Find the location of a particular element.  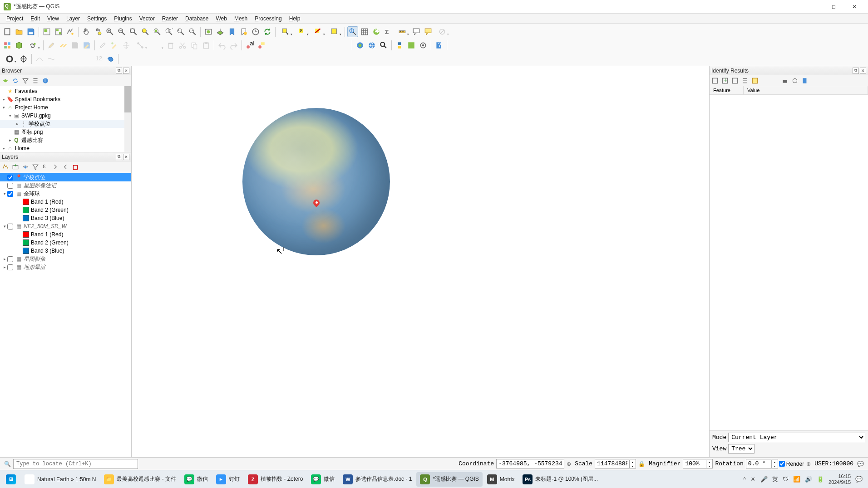

menu-edit: Edit is located at coordinates (35, 19).